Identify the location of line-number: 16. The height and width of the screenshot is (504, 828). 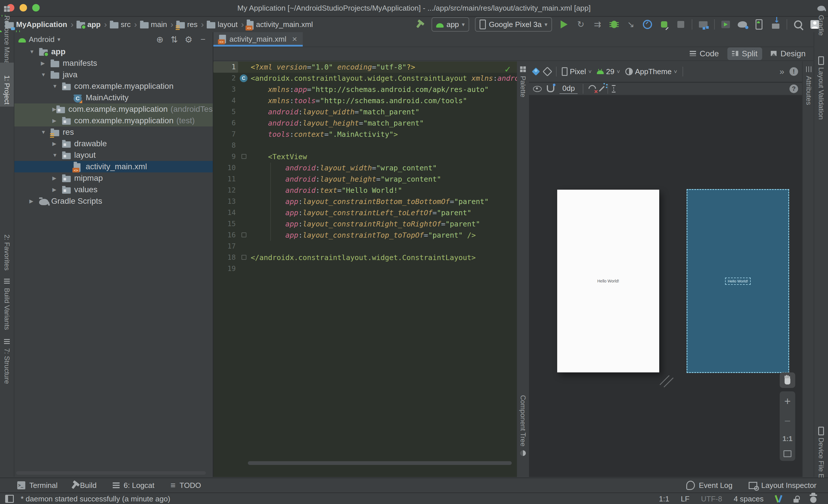
(226, 235).